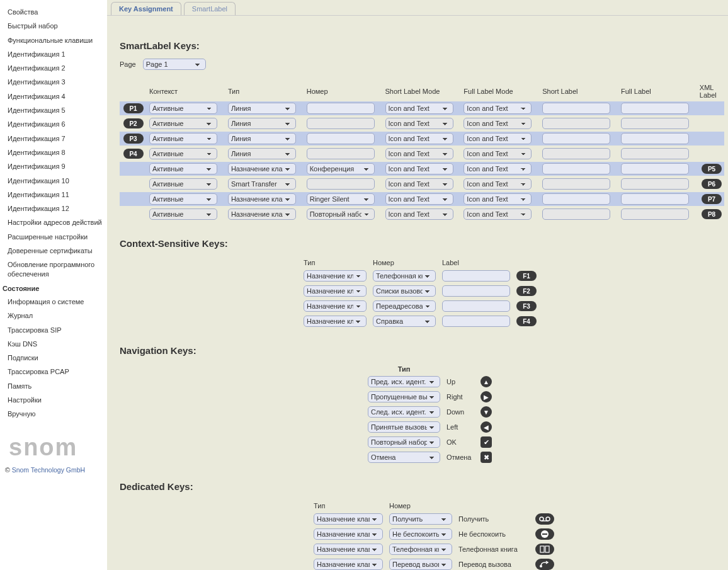 Image resolution: width=728 pixels, height=570 pixels. Describe the element at coordinates (55, 26) in the screenshot. I see `sidebar-item: Быстрый набор` at that location.